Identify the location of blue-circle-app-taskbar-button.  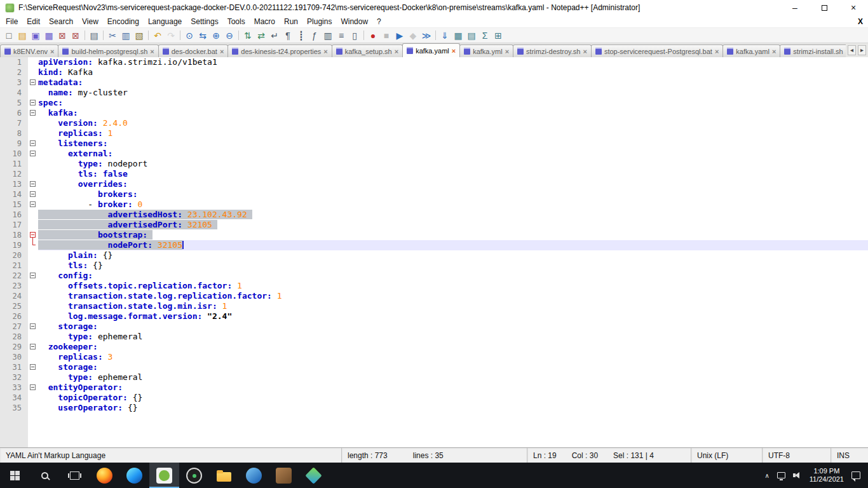
(254, 475).